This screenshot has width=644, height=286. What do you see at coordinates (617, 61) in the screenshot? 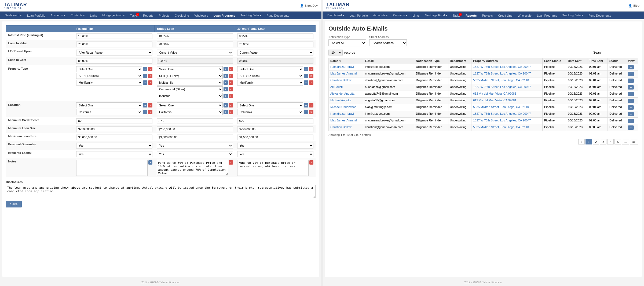
I see `col-status: Status` at bounding box center [617, 61].